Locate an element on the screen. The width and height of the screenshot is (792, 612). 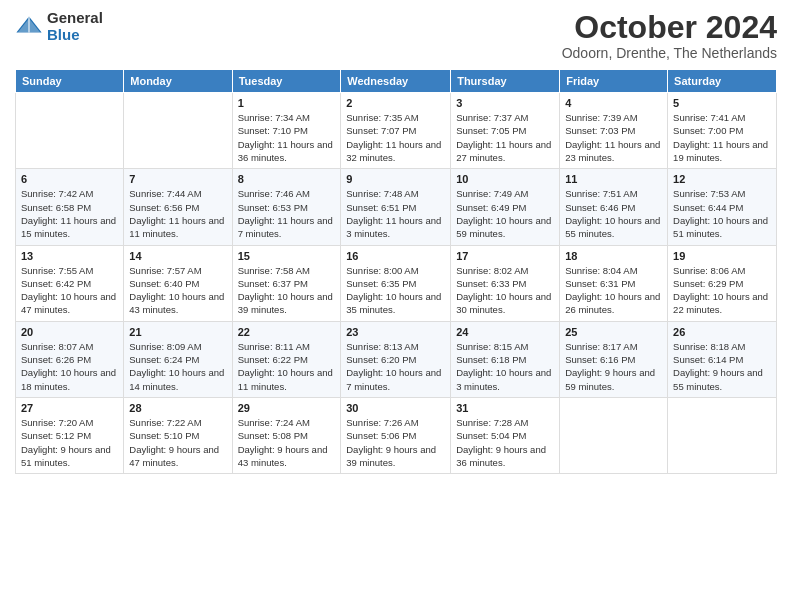
calendar-cell: 1Sunrise: 7:34 AM Sunset: 7:10 PM Daylig… is located at coordinates (286, 131).